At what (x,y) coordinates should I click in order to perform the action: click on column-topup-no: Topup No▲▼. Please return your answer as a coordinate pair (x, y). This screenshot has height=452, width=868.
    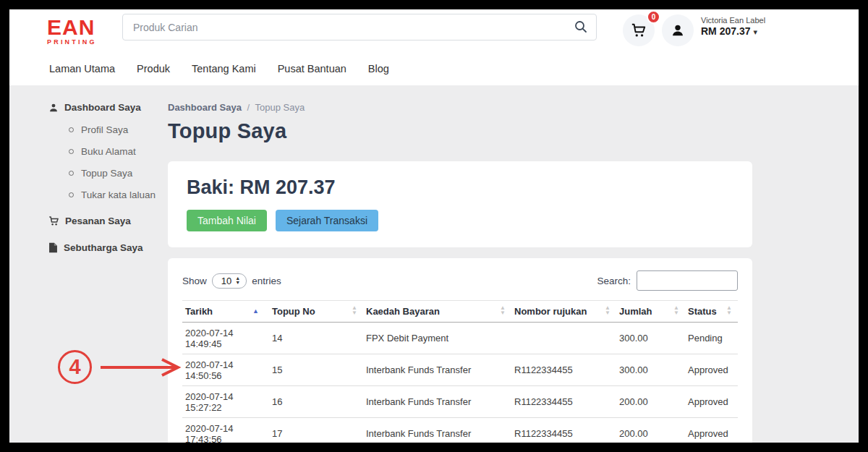
    Looking at the image, I should click on (316, 312).